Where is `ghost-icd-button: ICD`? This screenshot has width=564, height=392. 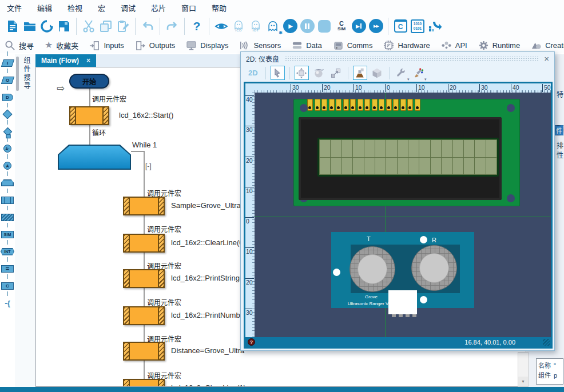
ghost-icd-button: ICD is located at coordinates (239, 26).